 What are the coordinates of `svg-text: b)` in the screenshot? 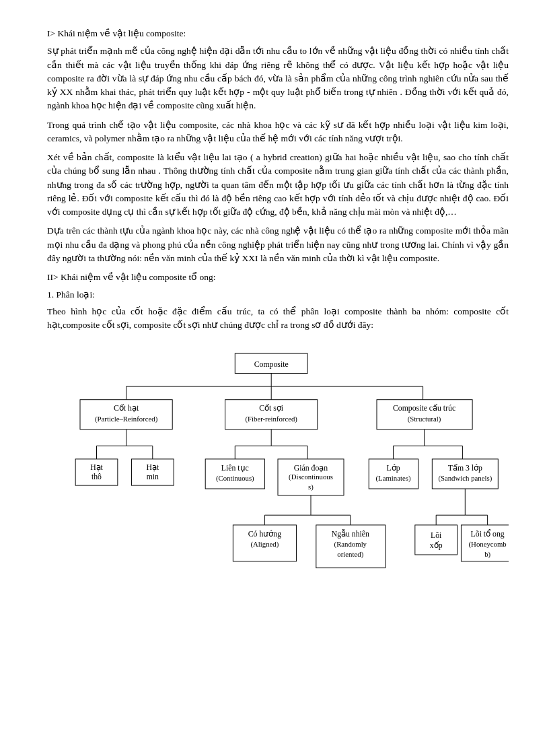 It's located at (487, 555).